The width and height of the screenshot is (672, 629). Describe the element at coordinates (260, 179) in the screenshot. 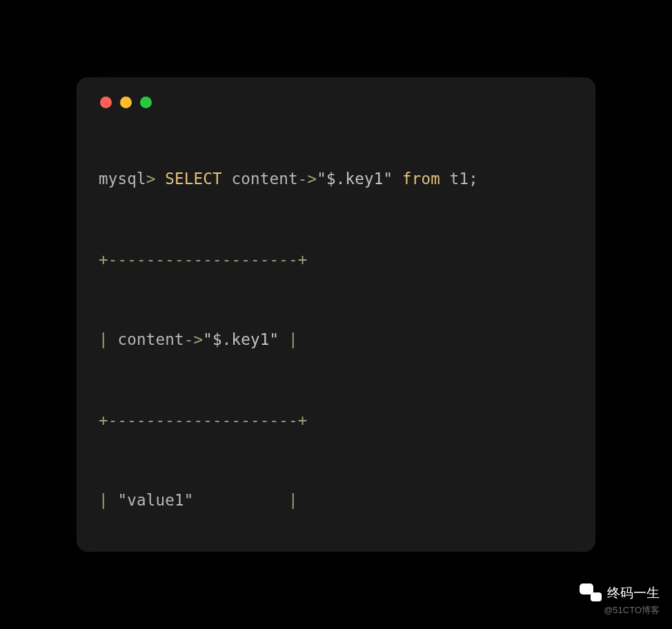

I see `select-column: content` at that location.